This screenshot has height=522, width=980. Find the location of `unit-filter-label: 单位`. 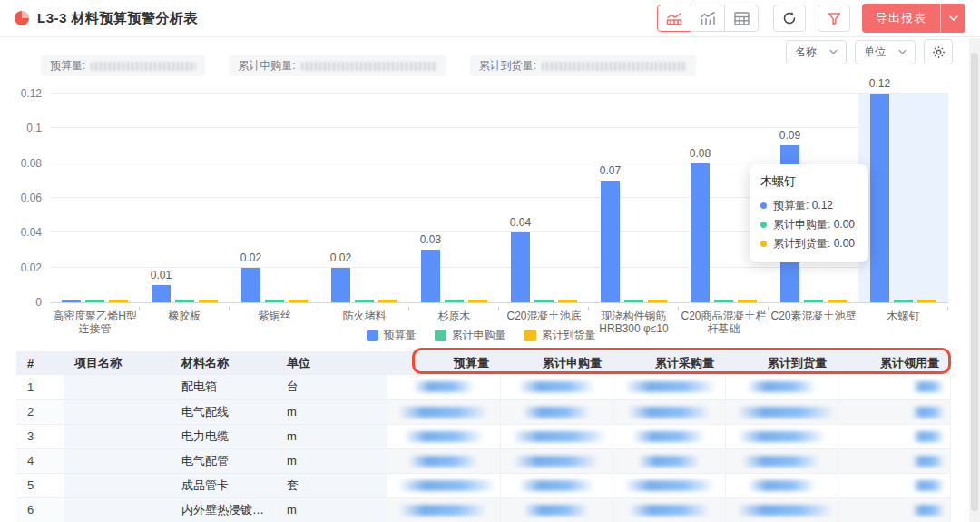

unit-filter-label: 单位 is located at coordinates (875, 53).